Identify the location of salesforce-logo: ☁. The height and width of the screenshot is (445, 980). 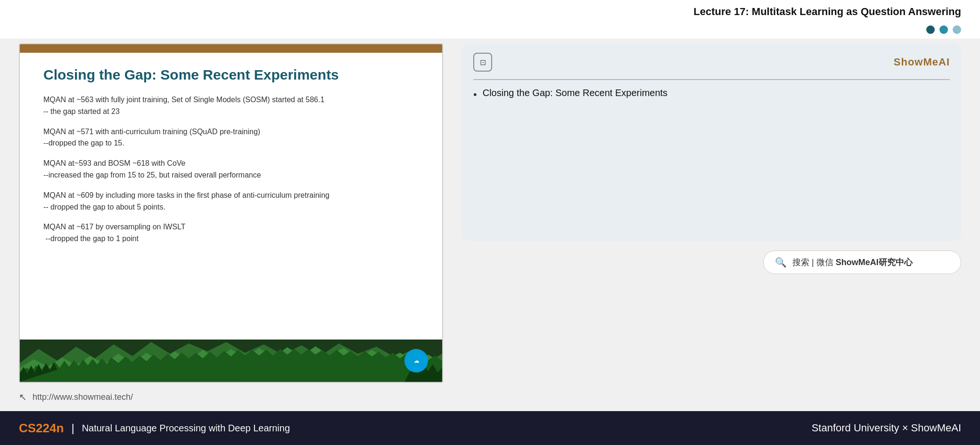
(416, 361).